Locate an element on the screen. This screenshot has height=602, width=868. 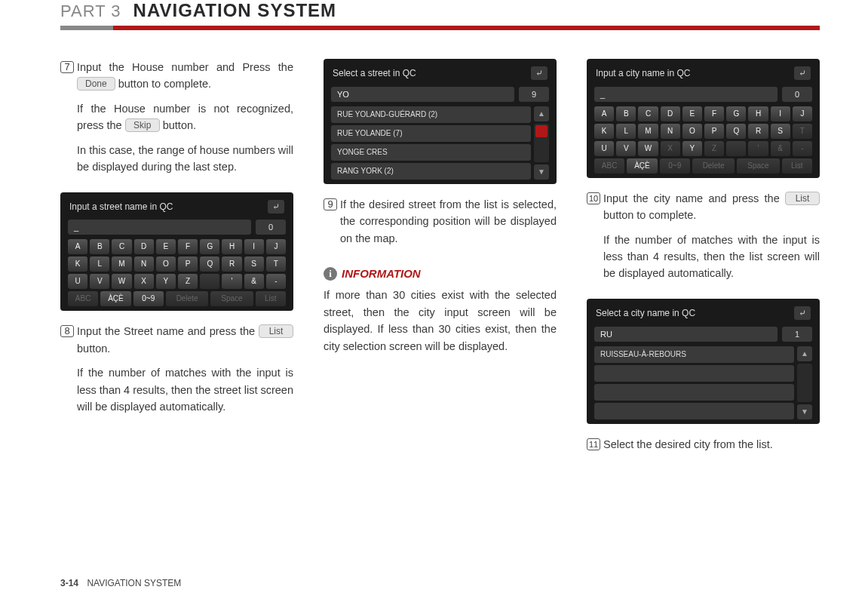
header-rule is located at coordinates (440, 28).